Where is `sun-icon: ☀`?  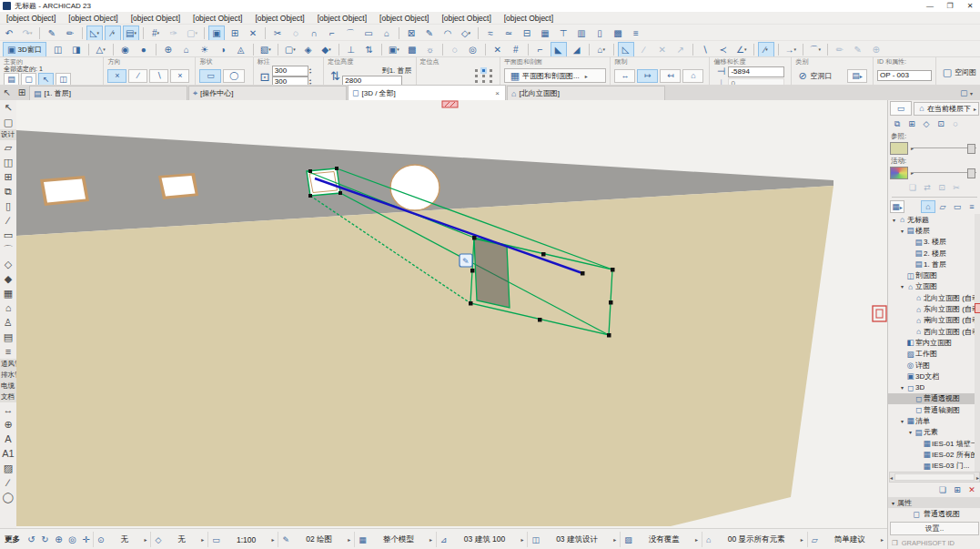 sun-icon: ☀ is located at coordinates (205, 49).